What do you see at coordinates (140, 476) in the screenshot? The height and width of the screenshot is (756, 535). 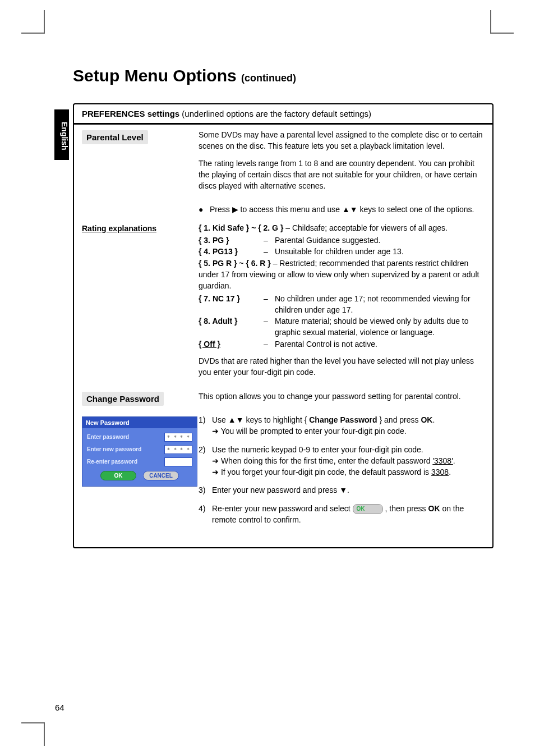 I see `dialog-buttons: OK CANCEL` at bounding box center [140, 476].